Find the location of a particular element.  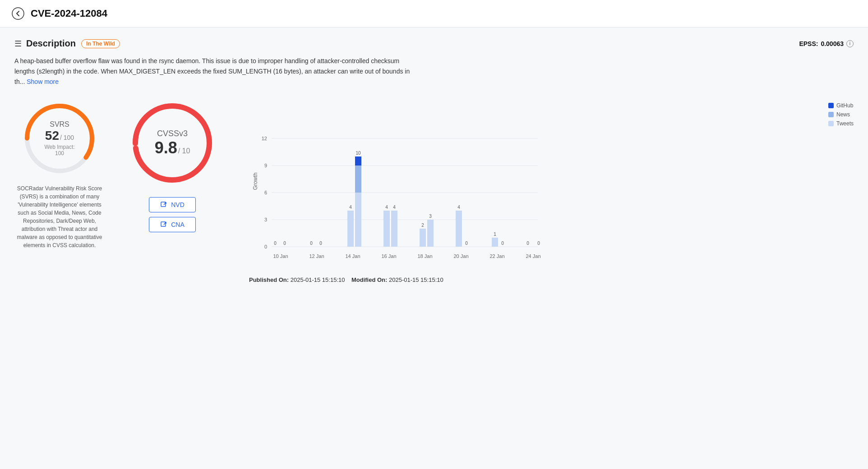

svg-text: Growth is located at coordinates (255, 181).